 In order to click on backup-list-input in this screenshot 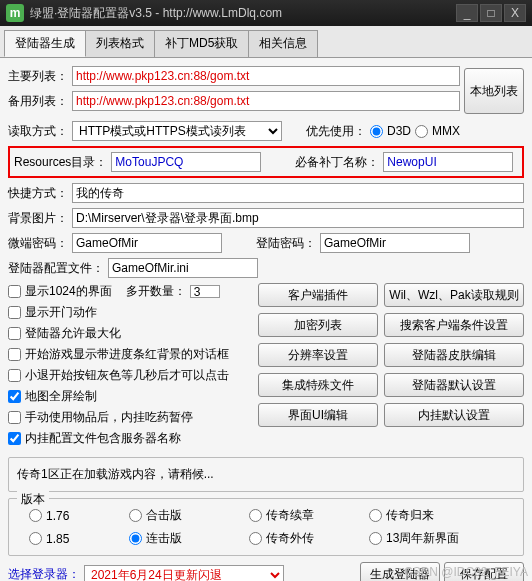, I will do `click(266, 101)`.